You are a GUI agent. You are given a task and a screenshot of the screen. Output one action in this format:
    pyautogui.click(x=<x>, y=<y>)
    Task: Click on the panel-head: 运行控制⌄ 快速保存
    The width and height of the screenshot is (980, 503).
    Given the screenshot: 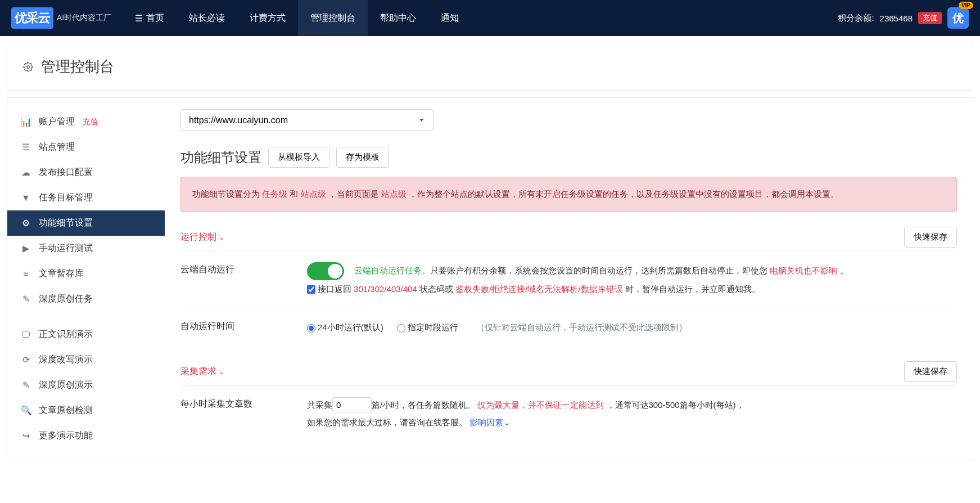 What is the action you would take?
    pyautogui.click(x=569, y=237)
    